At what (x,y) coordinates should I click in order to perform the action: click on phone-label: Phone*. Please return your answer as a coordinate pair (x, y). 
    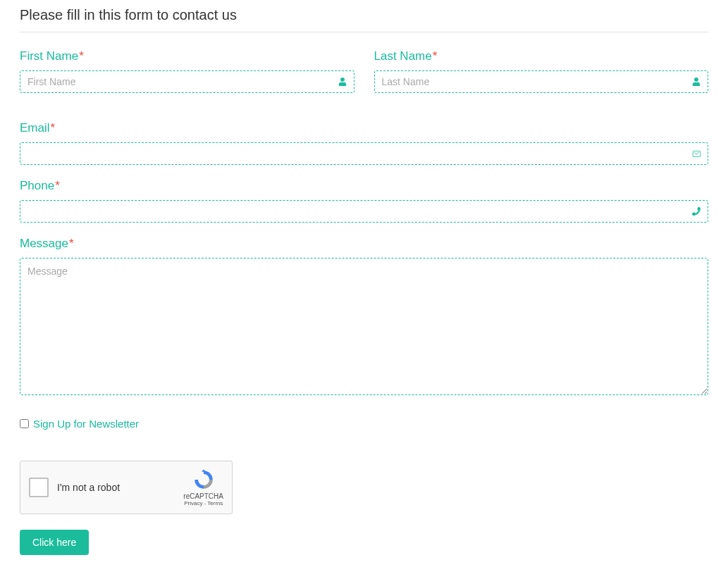
    Looking at the image, I should click on (364, 186).